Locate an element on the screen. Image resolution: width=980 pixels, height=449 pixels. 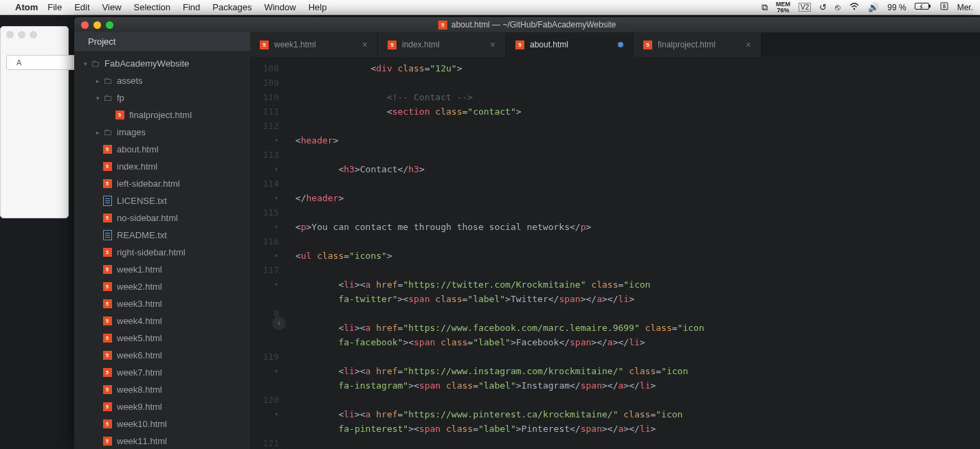
tab-index: 5 index.html × is located at coordinates (442, 45).